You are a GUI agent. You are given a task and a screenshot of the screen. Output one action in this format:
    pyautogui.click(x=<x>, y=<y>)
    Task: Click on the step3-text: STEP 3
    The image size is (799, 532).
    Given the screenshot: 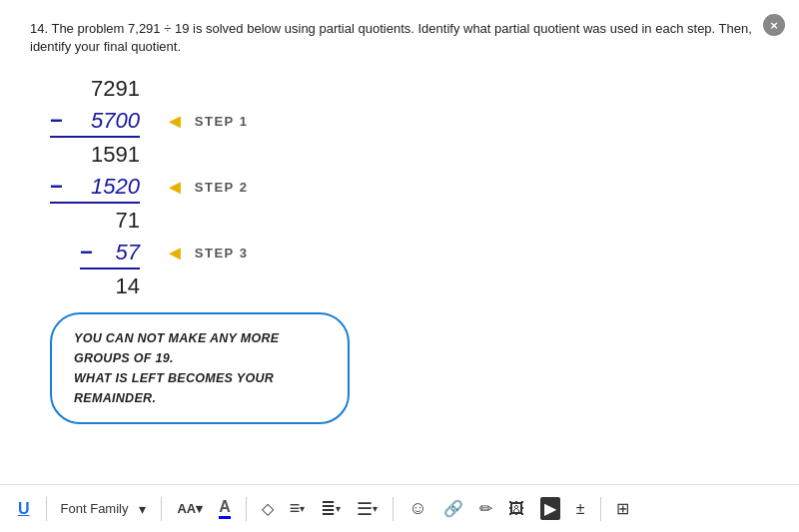 What is the action you would take?
    pyautogui.click(x=222, y=254)
    